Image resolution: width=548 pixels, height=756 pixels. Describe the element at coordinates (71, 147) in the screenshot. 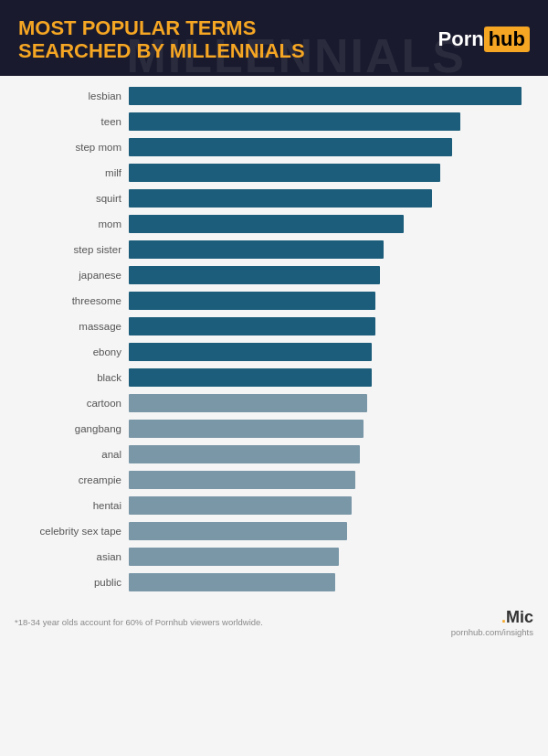

I see `bar-label: step mom` at that location.